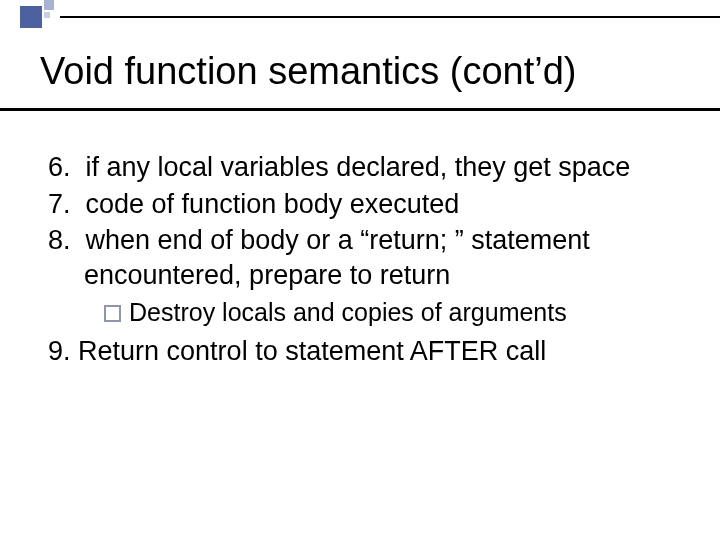 The image size is (720, 540). What do you see at coordinates (337, 258) in the screenshot?
I see `item-text: when end of body or a “return; ” stateme…` at bounding box center [337, 258].